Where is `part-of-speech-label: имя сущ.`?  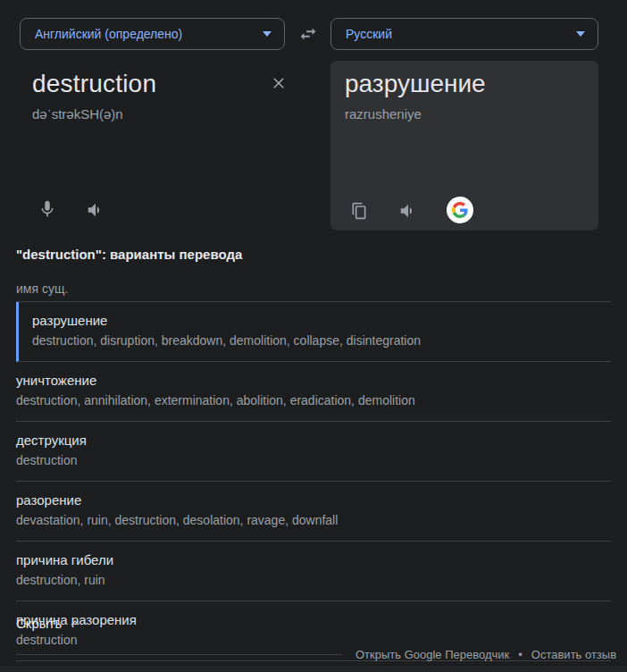
part-of-speech-label: имя сущ. is located at coordinates (42, 289).